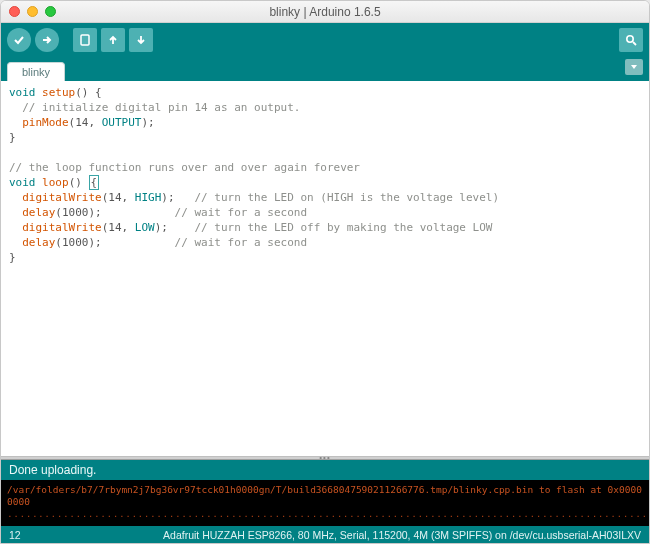 This screenshot has height=544, width=650. Describe the element at coordinates (52, 182) in the screenshot. I see `code-token: loop` at that location.